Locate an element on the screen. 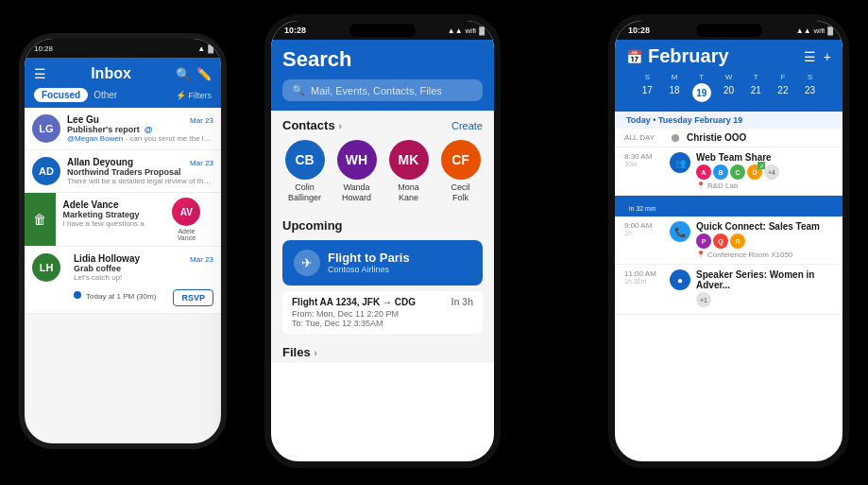  name-colin: ColinBallinger is located at coordinates (304, 193).